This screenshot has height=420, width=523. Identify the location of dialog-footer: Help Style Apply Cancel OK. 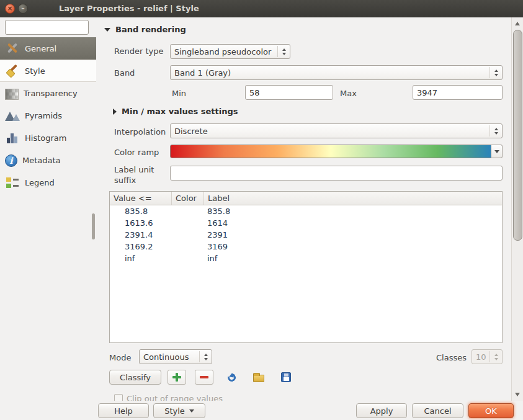
(262, 411).